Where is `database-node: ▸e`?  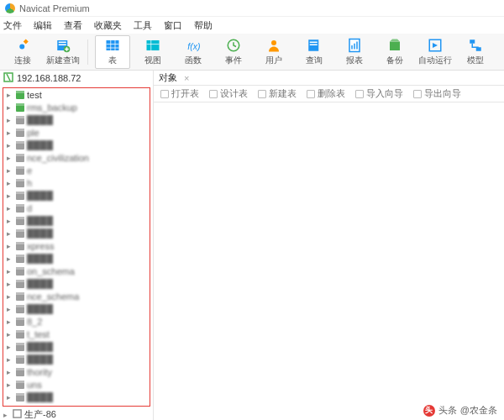
database-node: ▸e is located at coordinates (76, 170).